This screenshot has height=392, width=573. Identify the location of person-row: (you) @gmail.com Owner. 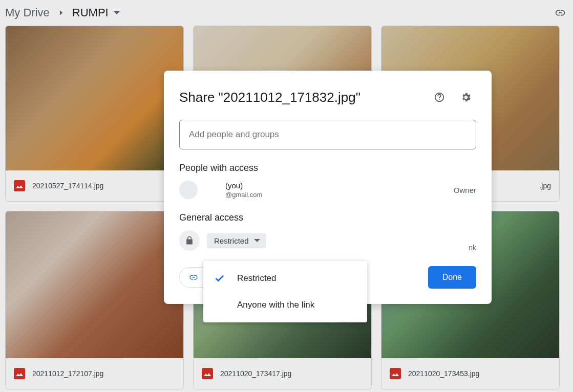
(328, 190).